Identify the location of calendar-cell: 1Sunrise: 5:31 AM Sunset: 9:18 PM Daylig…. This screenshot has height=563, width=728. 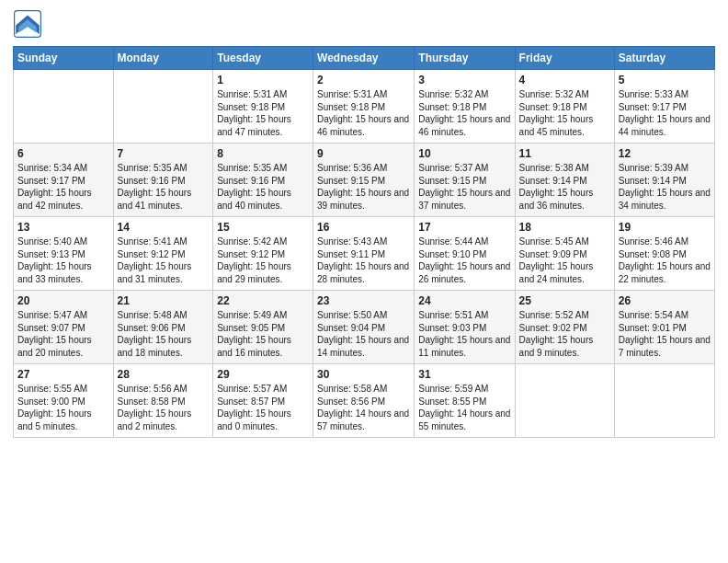
(263, 107).